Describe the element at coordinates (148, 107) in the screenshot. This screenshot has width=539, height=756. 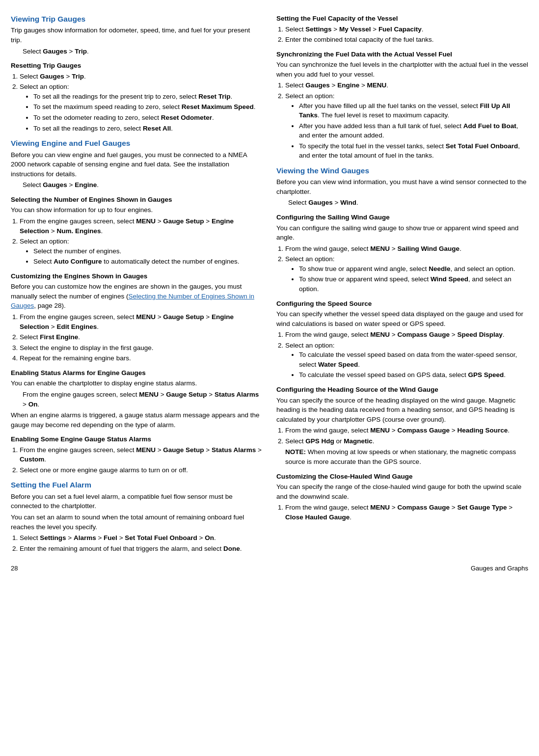
I see `option-reset-max-speed: To set the maximum speed reading to zero…` at that location.